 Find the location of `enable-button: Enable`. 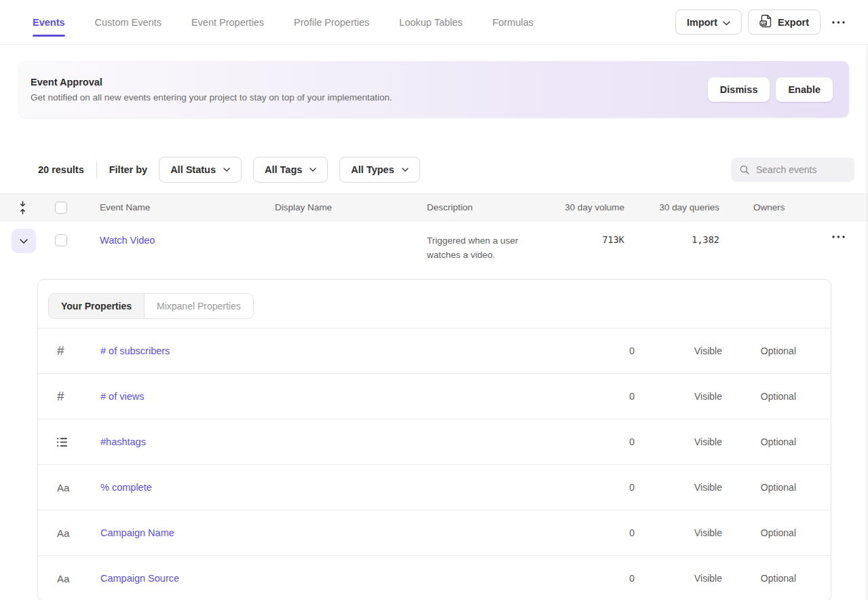

enable-button: Enable is located at coordinates (804, 90).